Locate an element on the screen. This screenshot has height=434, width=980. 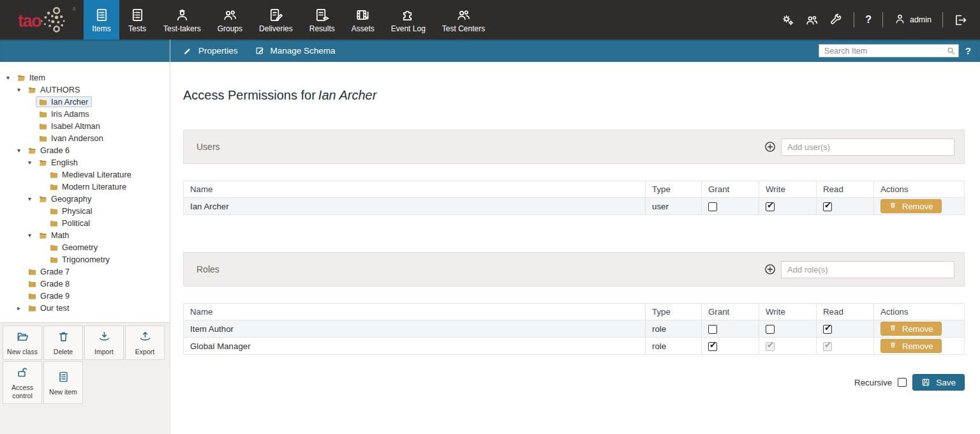
tree-item-label: AUTHORS is located at coordinates (60, 89).